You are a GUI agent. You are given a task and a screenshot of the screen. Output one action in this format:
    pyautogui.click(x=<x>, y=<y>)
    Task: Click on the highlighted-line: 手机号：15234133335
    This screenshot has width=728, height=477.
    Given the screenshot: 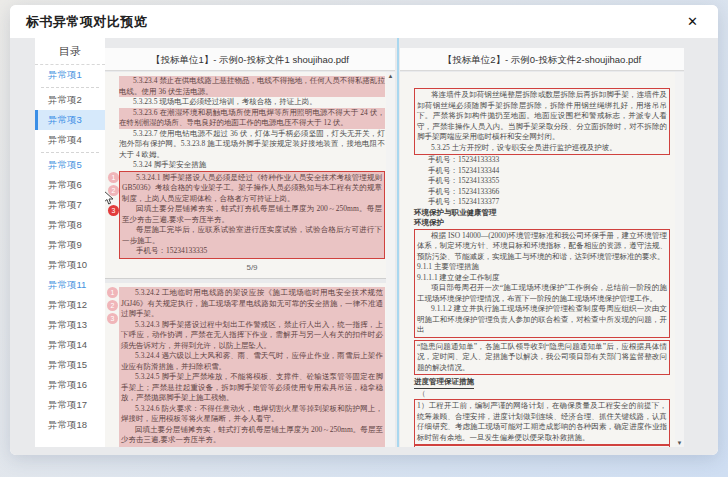 What is the action you would take?
    pyautogui.click(x=252, y=252)
    